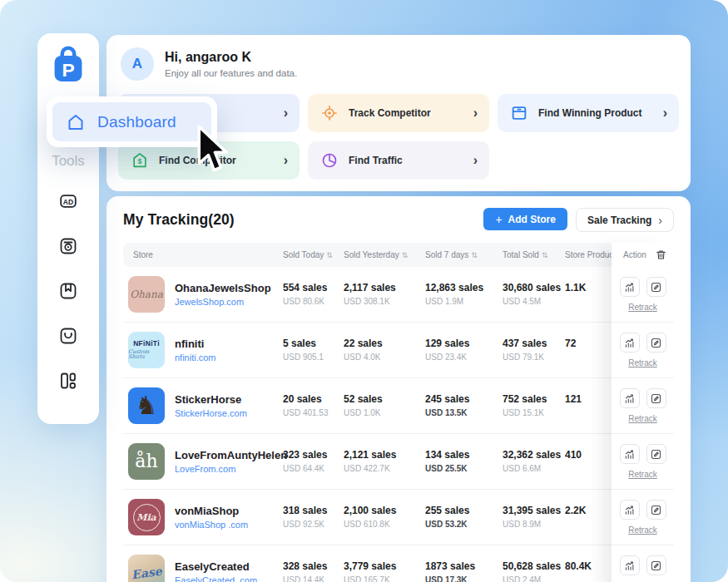 This screenshot has width=728, height=582. I want to click on store-cell: NFiNiTiCustom Shirtsnfinitinfiniti.com, so click(203, 350).